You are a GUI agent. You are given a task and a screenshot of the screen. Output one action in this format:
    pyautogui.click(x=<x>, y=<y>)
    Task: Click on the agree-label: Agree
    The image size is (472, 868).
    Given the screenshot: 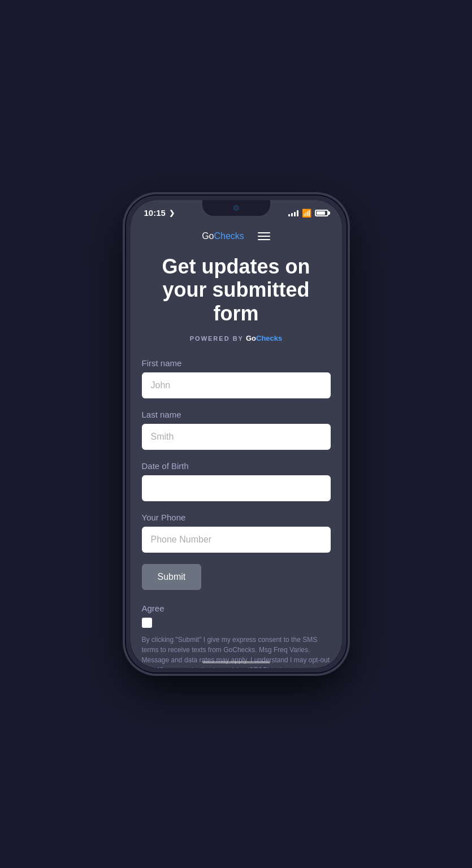 What is the action you would take?
    pyautogui.click(x=236, y=608)
    